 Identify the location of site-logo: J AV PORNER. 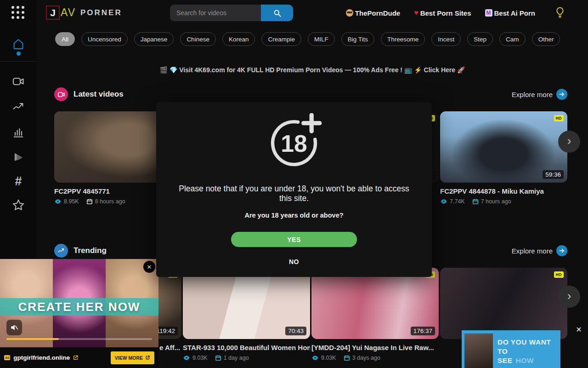
(84, 13).